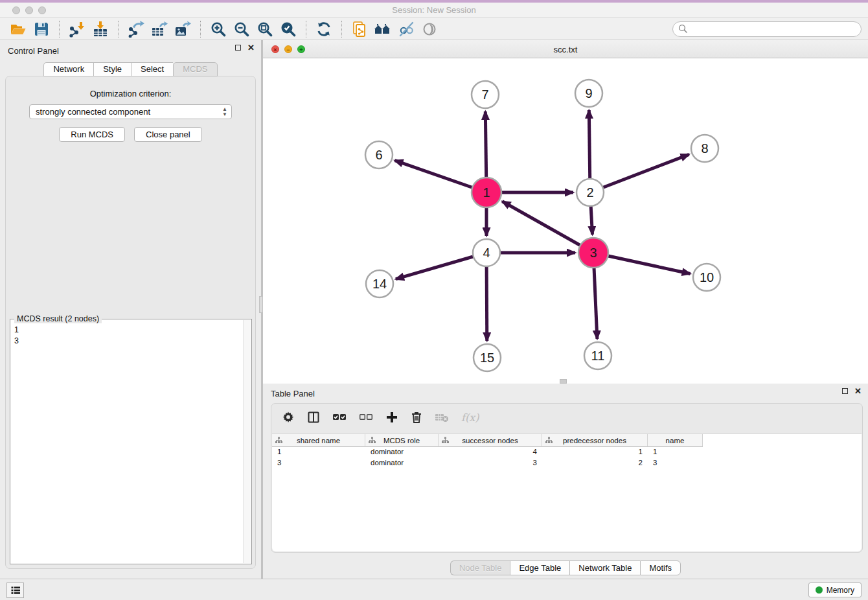 The height and width of the screenshot is (600, 868). What do you see at coordinates (486, 192) in the screenshot?
I see `svg-text: 1` at bounding box center [486, 192].